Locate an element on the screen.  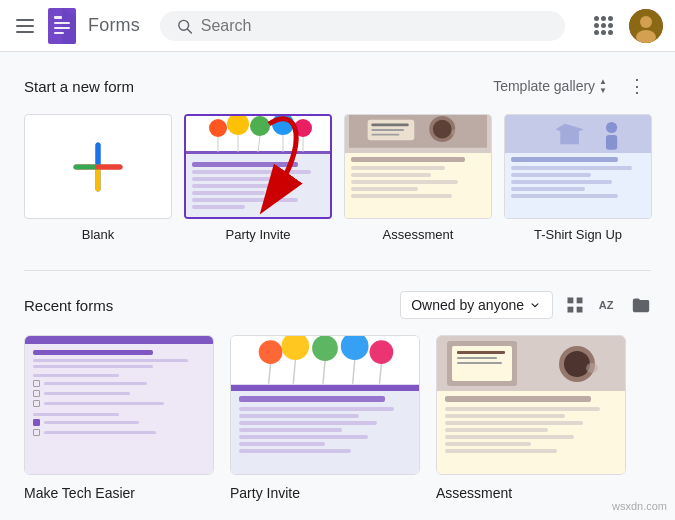
new-form-section-header: Start a new form Template gallery ▲ ▼ ⋮ is located at coordinates (338, 86).